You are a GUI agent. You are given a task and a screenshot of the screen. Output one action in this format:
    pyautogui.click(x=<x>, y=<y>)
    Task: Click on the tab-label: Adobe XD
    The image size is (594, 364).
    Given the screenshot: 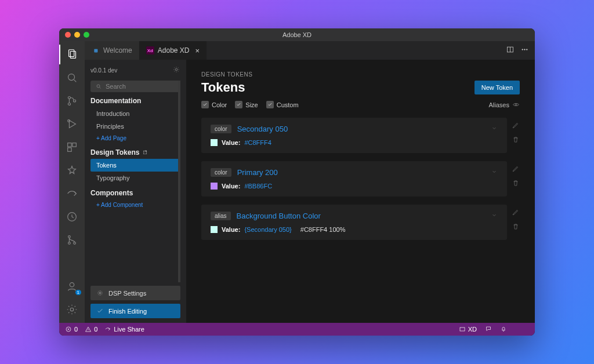 What is the action you would take?
    pyautogui.click(x=174, y=50)
    